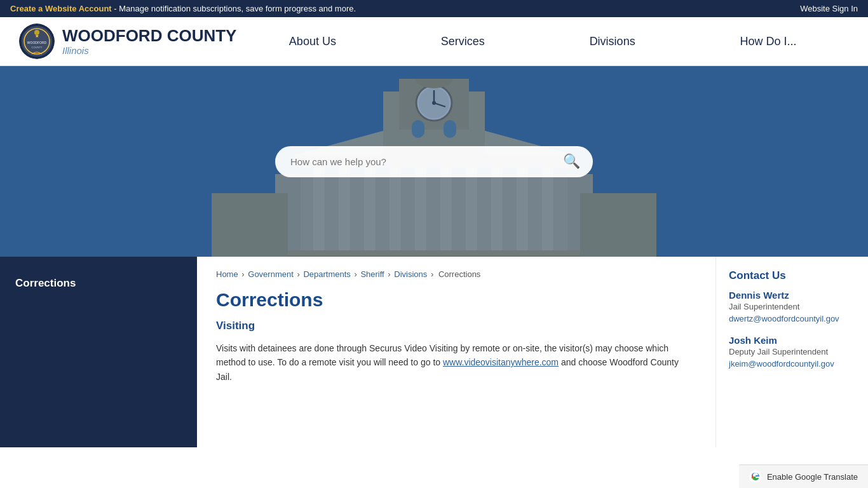 The height and width of the screenshot is (488, 868). I want to click on top-bar: Create a Website Account - Manage notifi…, so click(434, 9).